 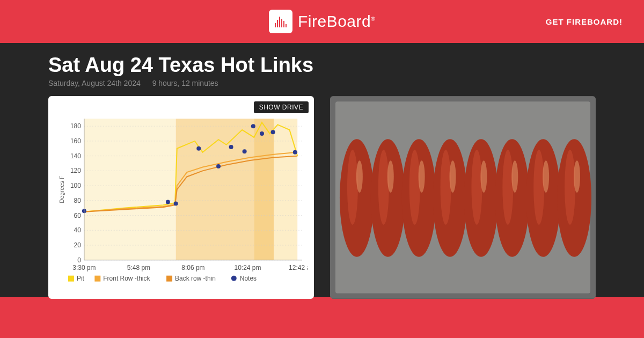 What do you see at coordinates (298, 268) in the screenshot?
I see `svg-text: 12:42 am` at bounding box center [298, 268].